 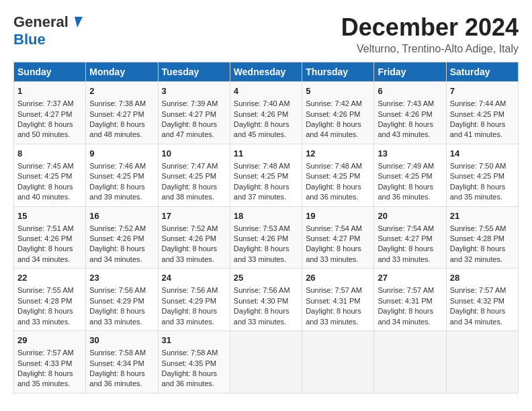 I want to click on table-row: 20Sunrise: 7:54 AMSunset: 4:27 PMDayligh…, so click(x=410, y=238).